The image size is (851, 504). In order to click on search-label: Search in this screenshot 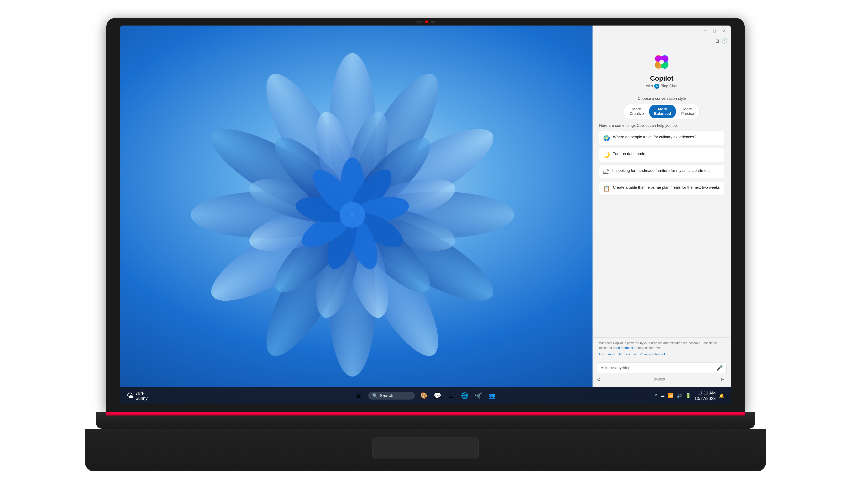, I will do `click(386, 396)`.